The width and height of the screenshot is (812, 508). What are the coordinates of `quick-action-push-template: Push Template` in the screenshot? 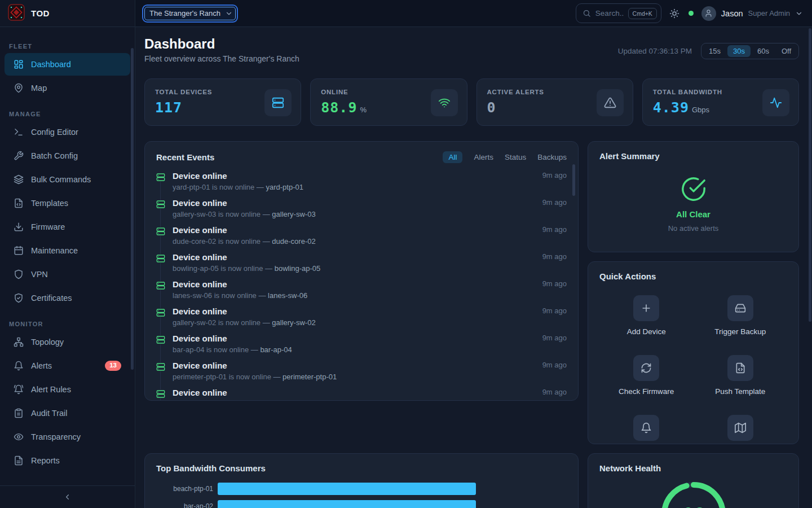 It's located at (741, 375).